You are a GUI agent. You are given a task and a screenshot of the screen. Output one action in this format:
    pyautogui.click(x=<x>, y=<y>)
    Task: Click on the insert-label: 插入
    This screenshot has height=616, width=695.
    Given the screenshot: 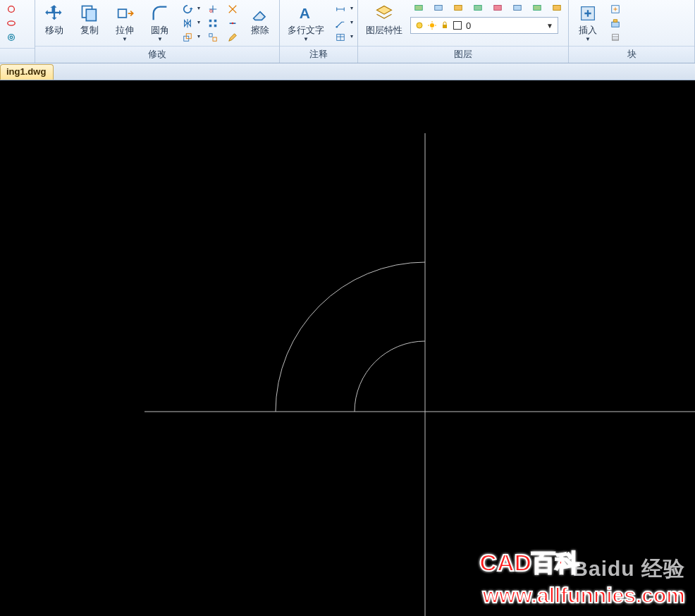 What is the action you would take?
    pyautogui.click(x=588, y=30)
    